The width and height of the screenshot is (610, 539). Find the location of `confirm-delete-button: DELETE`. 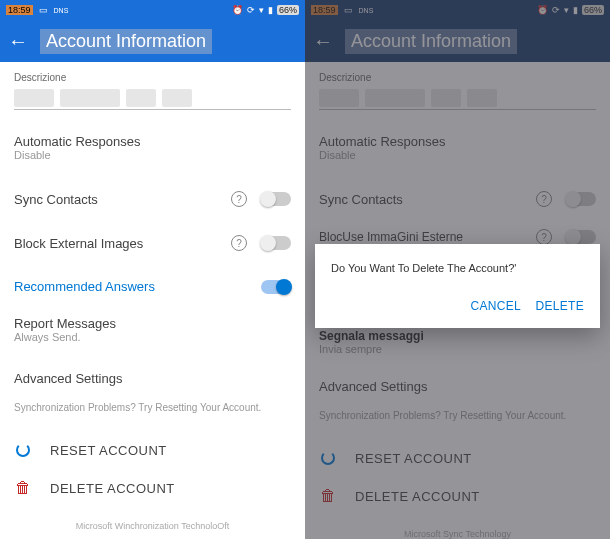

confirm-delete-button: DELETE is located at coordinates (560, 306).